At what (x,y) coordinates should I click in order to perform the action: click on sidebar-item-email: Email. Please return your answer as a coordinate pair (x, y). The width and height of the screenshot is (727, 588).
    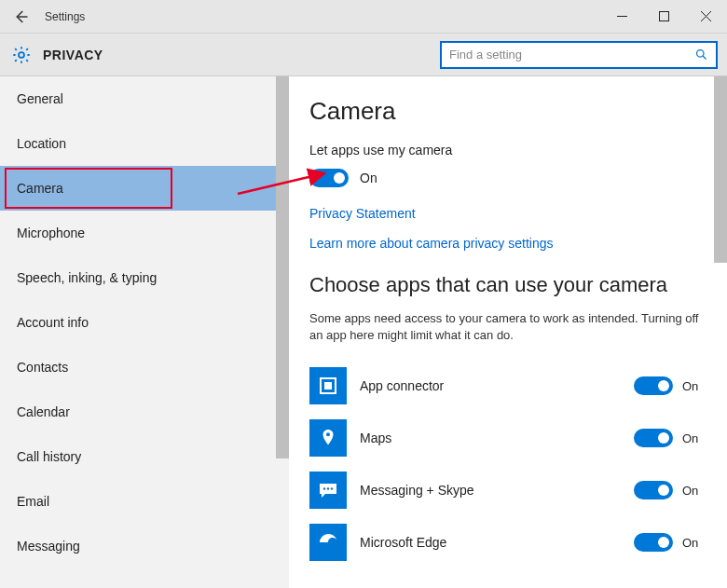
    Looking at the image, I should click on (144, 501).